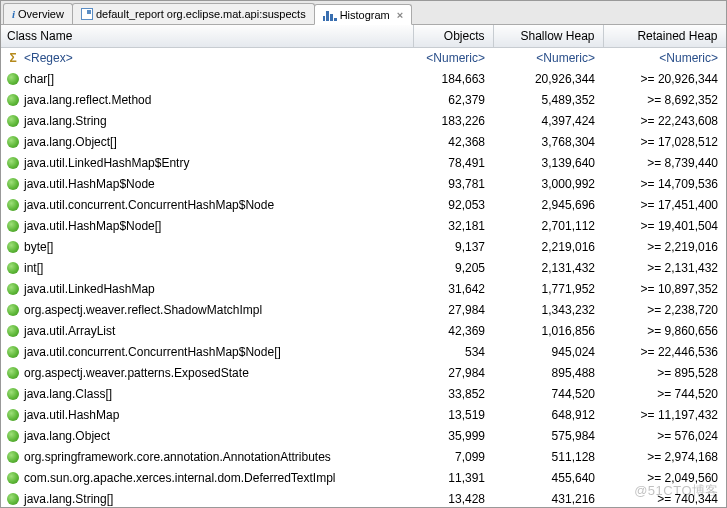 This screenshot has height=508, width=727. What do you see at coordinates (207, 36) in the screenshot?
I see `col-header-classname: Class Name` at bounding box center [207, 36].